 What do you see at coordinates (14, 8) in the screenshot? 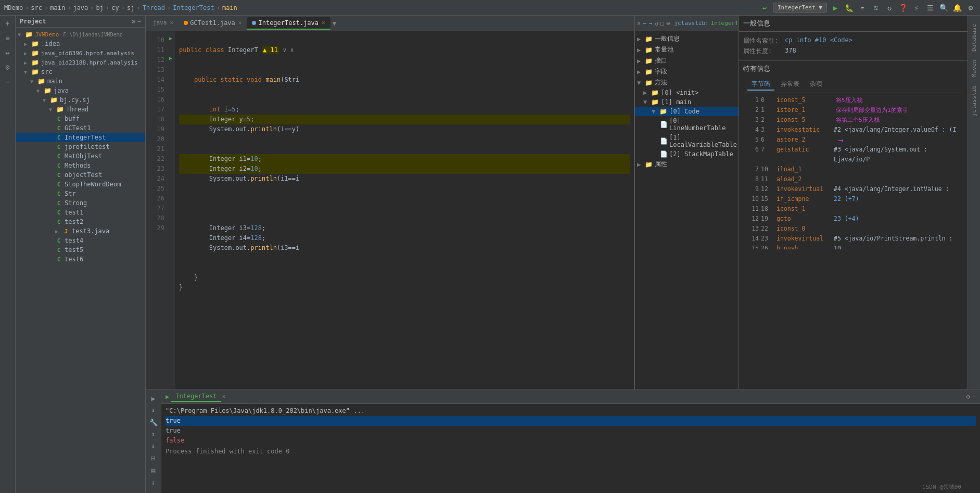
I see `breadcrumb-mDemo: MDemo` at bounding box center [14, 8].